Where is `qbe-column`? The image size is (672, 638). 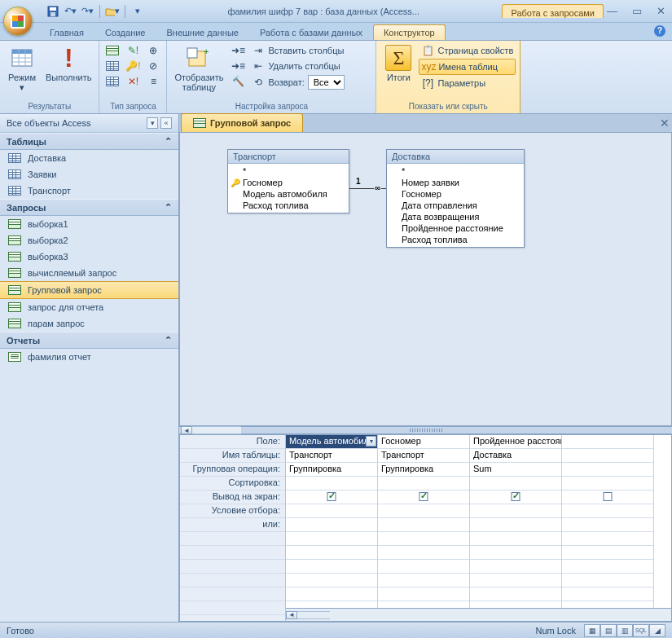
qbe-column is located at coordinates (608, 525).